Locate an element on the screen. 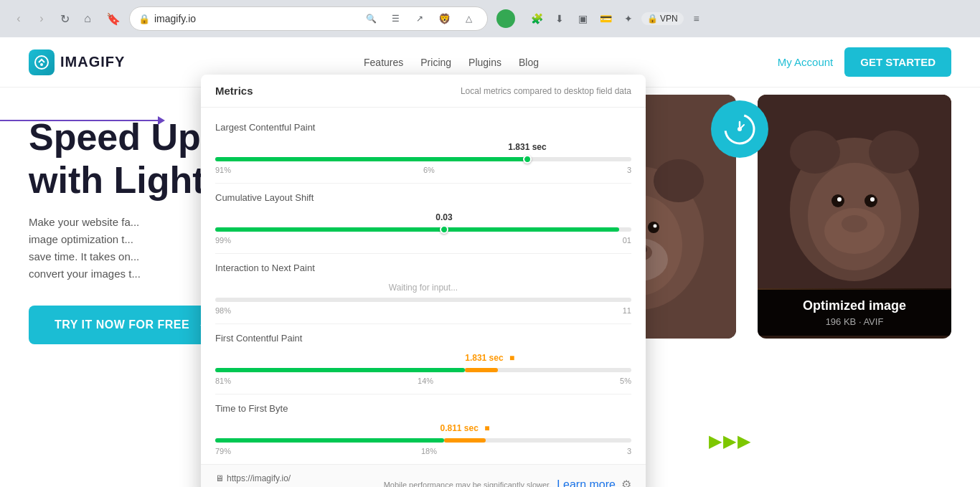 The width and height of the screenshot is (980, 487). metric-ttfb-pct-mid: 18% is located at coordinates (429, 451).